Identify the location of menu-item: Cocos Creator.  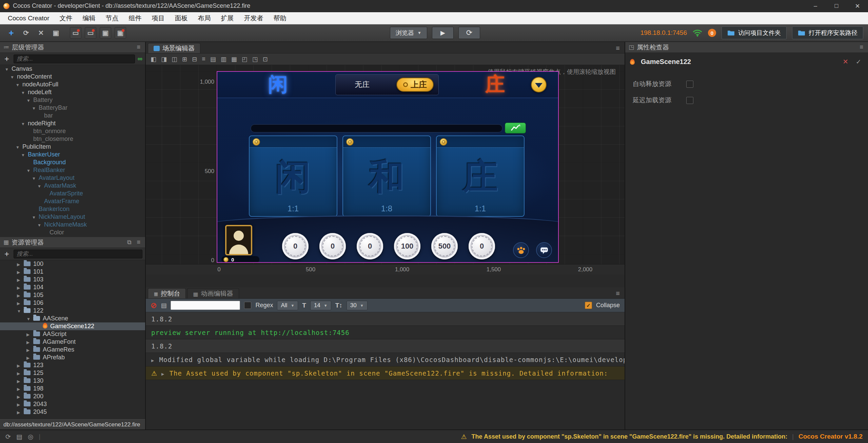
(28, 18).